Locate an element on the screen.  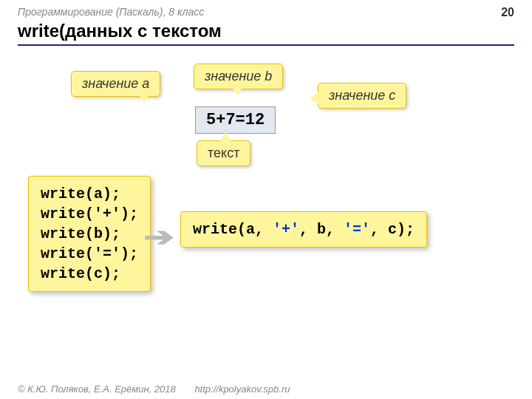
callout-text-label: текст is located at coordinates (223, 153).